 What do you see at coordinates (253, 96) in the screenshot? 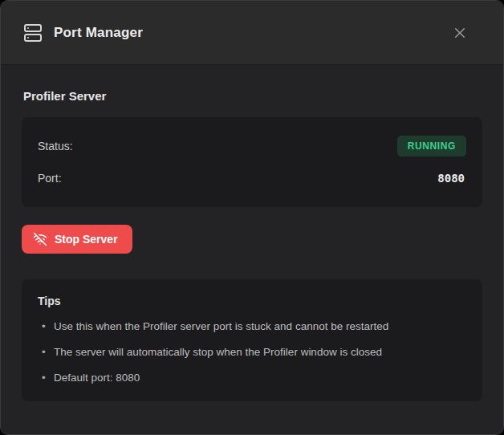
I see `profiler-server-heading: Profiler Server` at bounding box center [253, 96].